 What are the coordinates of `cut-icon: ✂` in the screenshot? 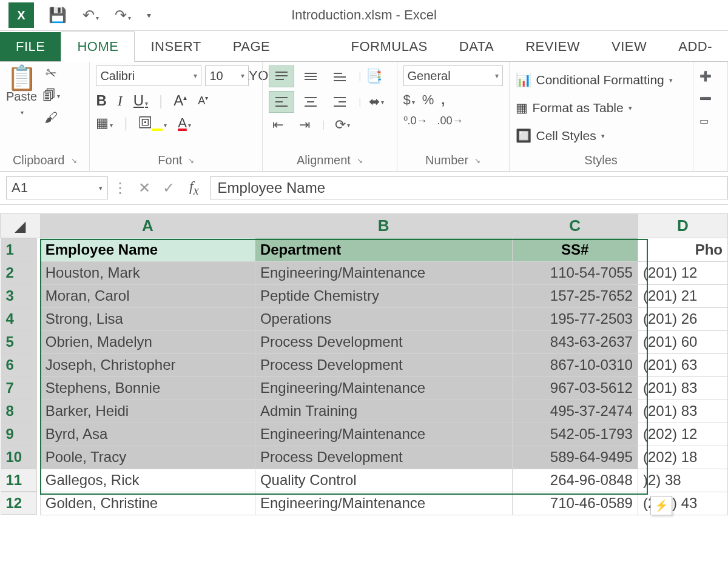 It's located at (51, 74).